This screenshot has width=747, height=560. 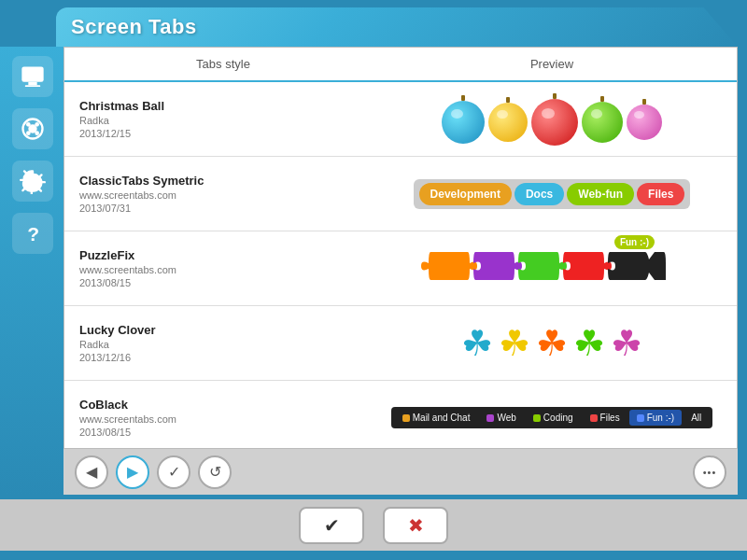 What do you see at coordinates (223, 195) in the screenshot?
I see `row-subtitle1-classic: www.screentabs.com` at bounding box center [223, 195].